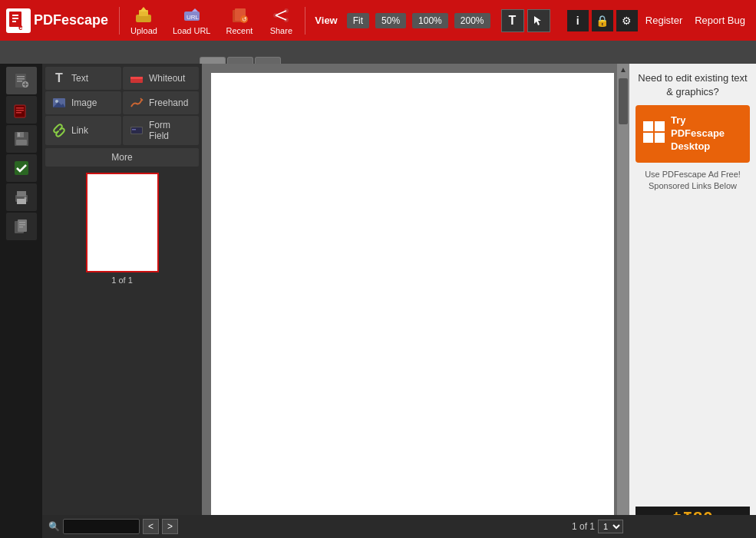  Describe the element at coordinates (161, 103) in the screenshot. I see `freehand-tool: Freehand` at that location.